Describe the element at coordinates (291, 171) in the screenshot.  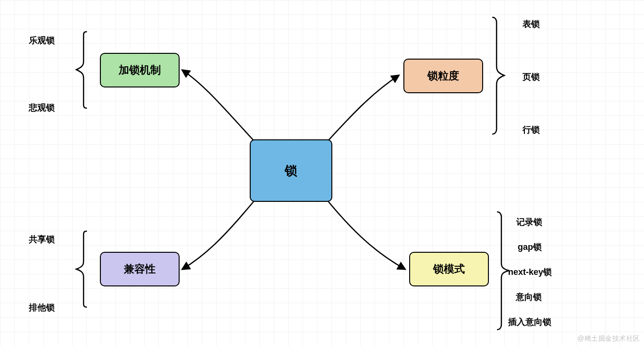
I see `center-node-lock: 锁` at that location.